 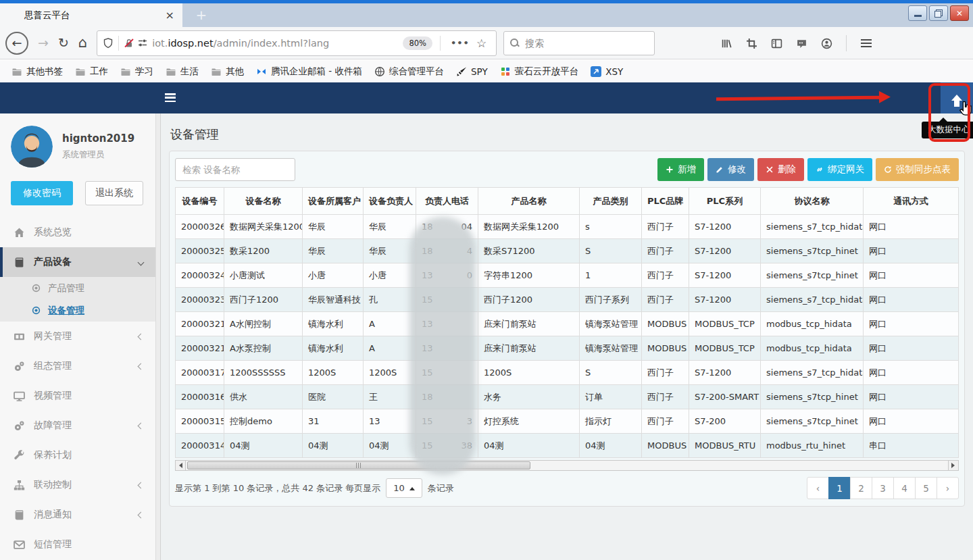 I want to click on column-header: 通讯方式, so click(x=911, y=201).